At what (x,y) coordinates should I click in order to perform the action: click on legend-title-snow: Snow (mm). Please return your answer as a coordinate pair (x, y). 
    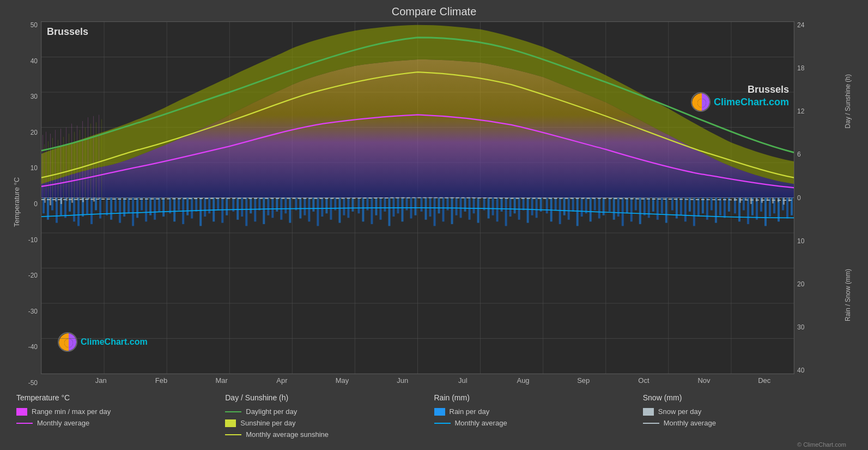
    Looking at the image, I should click on (748, 398).